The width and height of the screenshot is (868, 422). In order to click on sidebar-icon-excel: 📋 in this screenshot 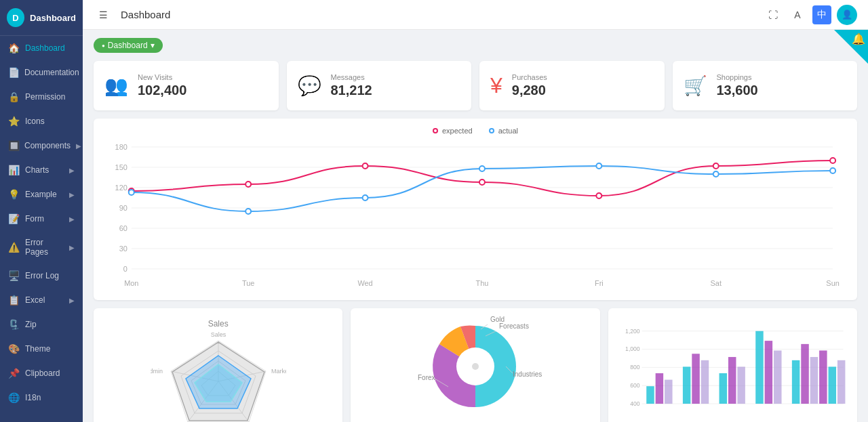, I will do `click(14, 300)`.